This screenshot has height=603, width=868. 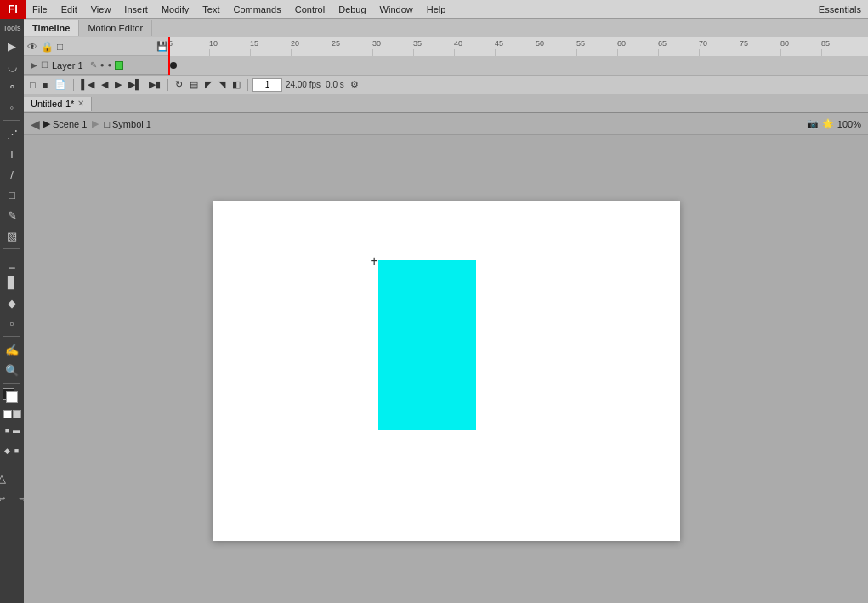 What do you see at coordinates (51, 28) in the screenshot?
I see `tab-timeline: Timeline` at bounding box center [51, 28].